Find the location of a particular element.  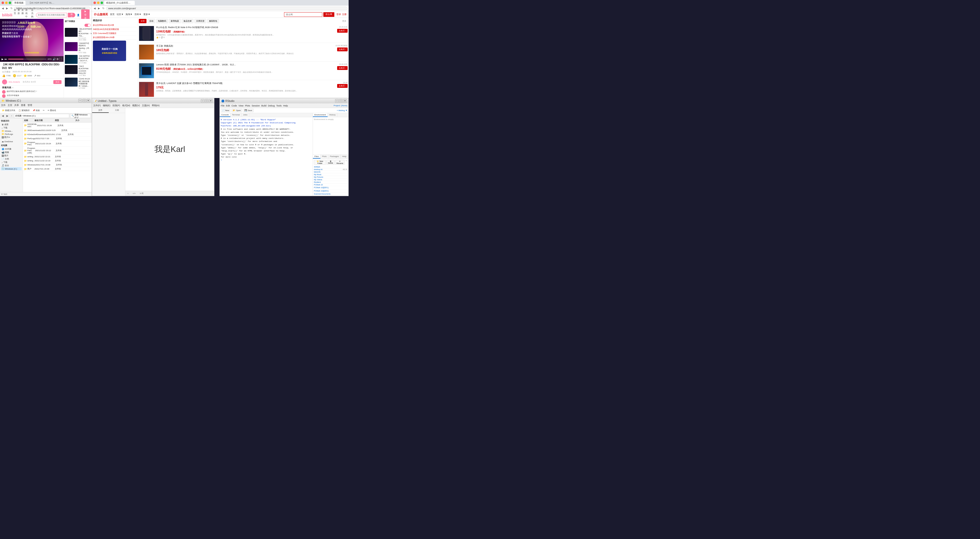

shopping-tab: 精选好价_什么值得买｜特价电... is located at coordinates (119, 3).